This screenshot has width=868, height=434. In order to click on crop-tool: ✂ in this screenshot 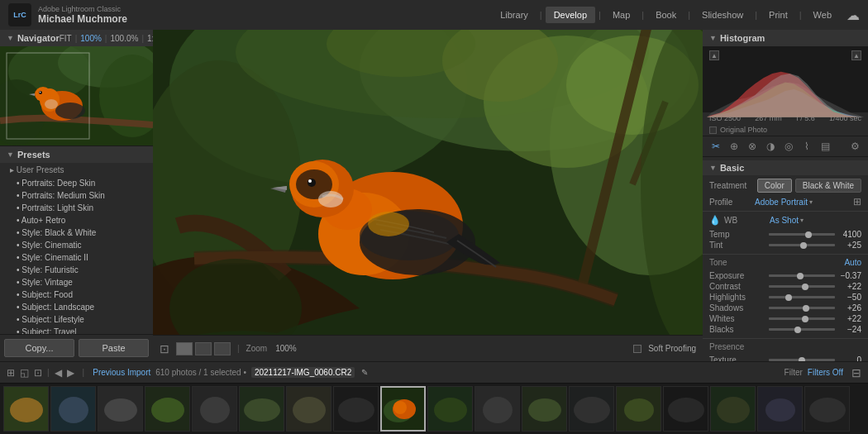, I will do `click(716, 146)`.